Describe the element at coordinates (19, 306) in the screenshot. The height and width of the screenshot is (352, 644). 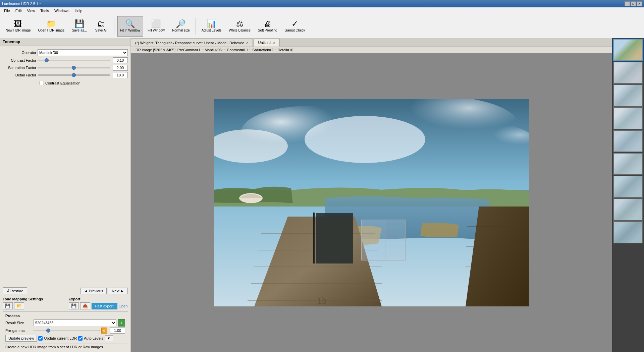
I see `settings-load-button: 📂` at that location.